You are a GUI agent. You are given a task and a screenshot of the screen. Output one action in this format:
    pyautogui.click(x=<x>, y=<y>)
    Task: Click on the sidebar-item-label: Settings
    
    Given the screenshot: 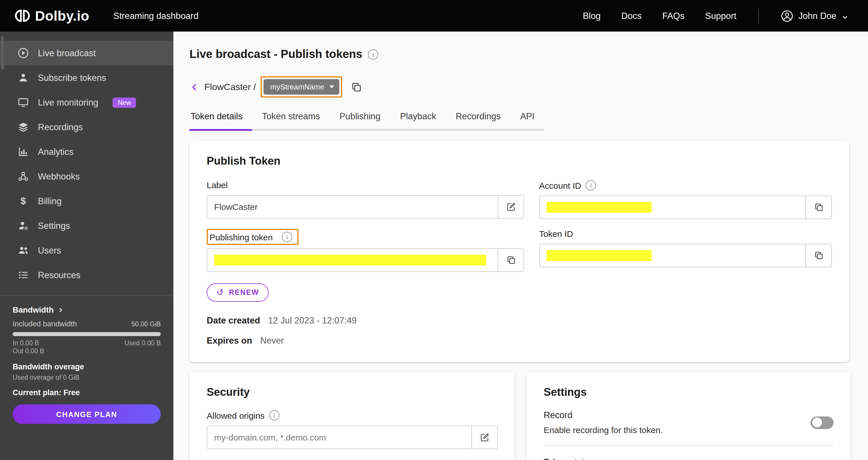 What is the action you would take?
    pyautogui.click(x=54, y=226)
    